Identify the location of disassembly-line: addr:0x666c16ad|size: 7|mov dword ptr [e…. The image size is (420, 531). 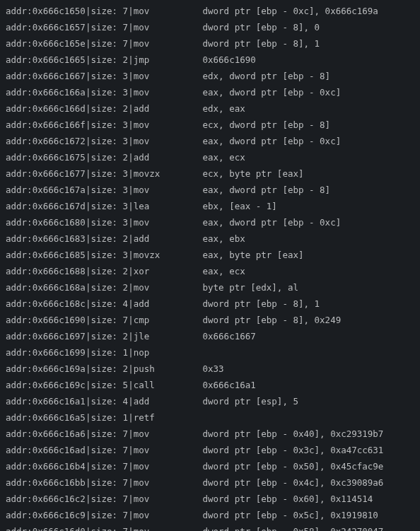
(210, 450).